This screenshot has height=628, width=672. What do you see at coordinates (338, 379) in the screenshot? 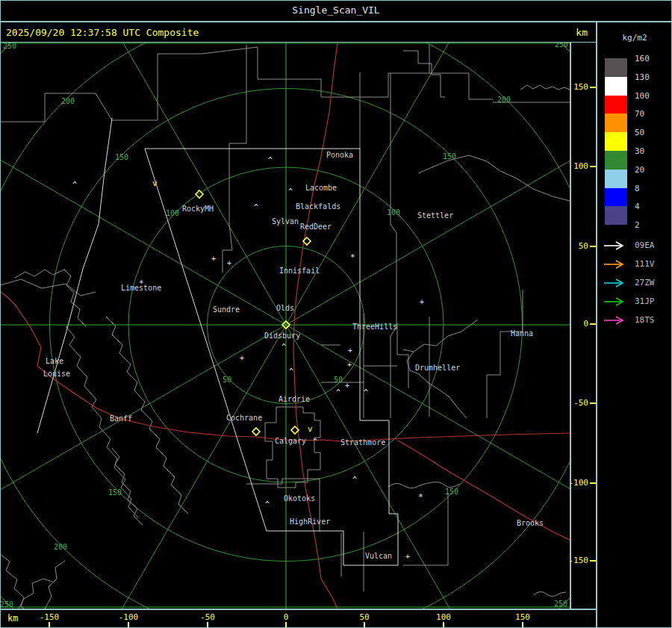
I see `ring-distance-label: 50` at bounding box center [338, 379].